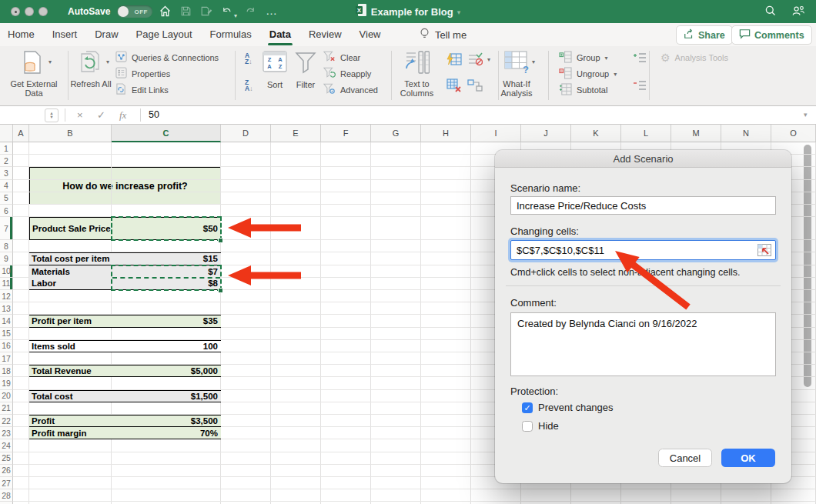 The height and width of the screenshot is (504, 816). I want to click on queries-connections-button: Queries & Connections, so click(167, 57).